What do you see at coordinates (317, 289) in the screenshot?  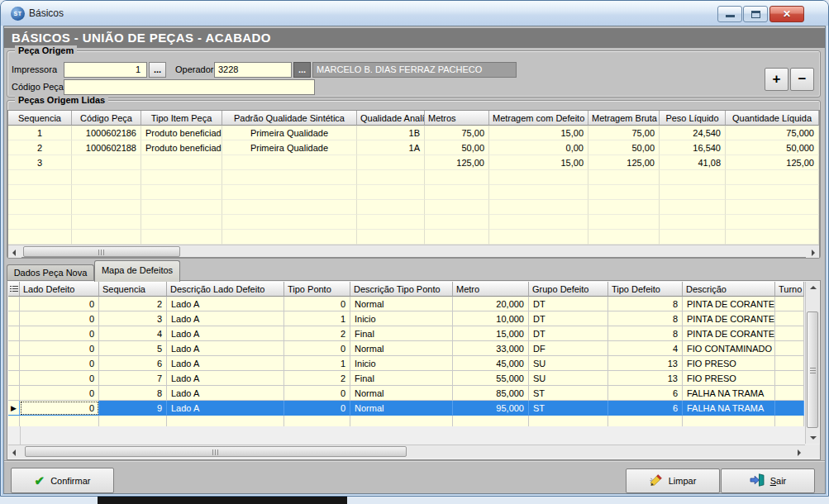 I see `column-header: Tipo Ponto` at bounding box center [317, 289].